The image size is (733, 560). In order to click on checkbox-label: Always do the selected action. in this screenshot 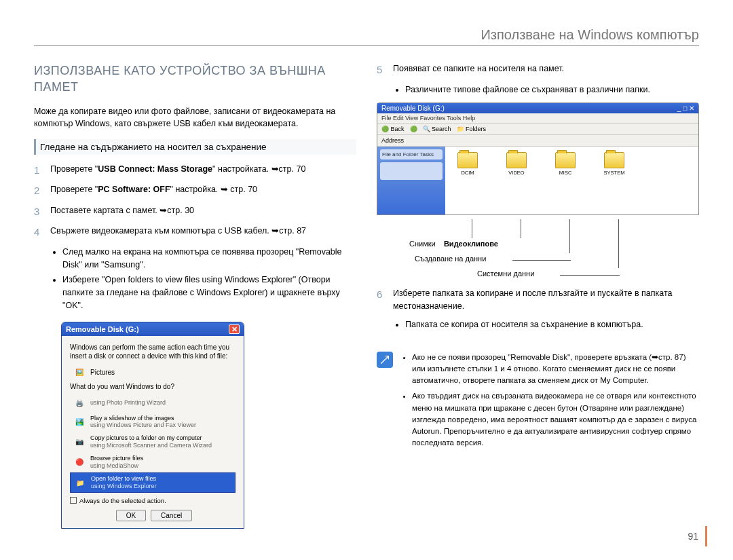, I will do `click(123, 501)`.